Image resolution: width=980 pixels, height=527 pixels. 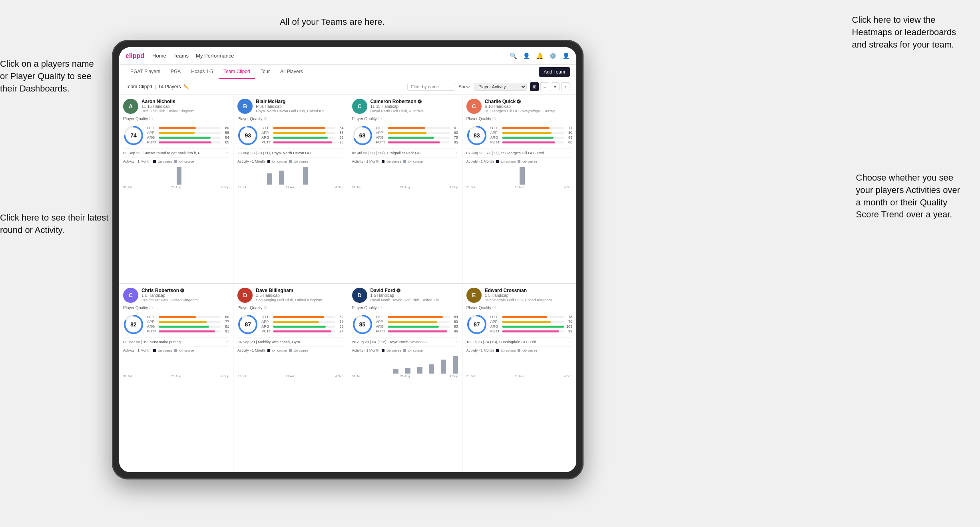 What do you see at coordinates (363, 135) in the screenshot?
I see `quality-circle: 68` at bounding box center [363, 135].